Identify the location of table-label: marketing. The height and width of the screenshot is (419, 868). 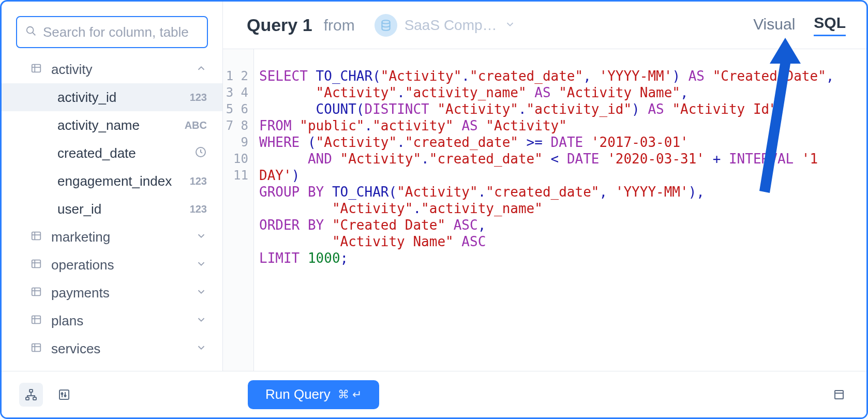
(119, 237).